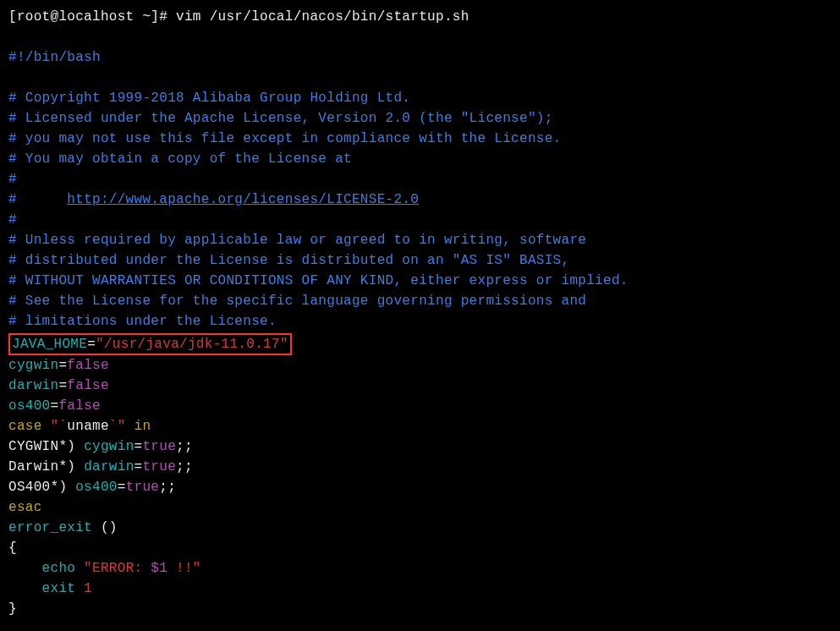 The width and height of the screenshot is (840, 631). Describe the element at coordinates (420, 159) in the screenshot. I see `comment-line: # You may obtain a copy of the License a…` at that location.